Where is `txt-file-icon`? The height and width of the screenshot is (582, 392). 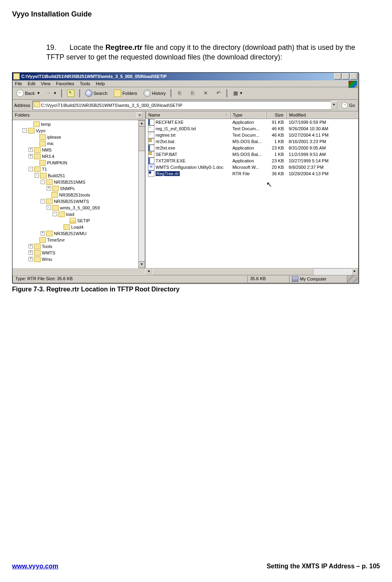
txt-file-icon is located at coordinates (151, 129).